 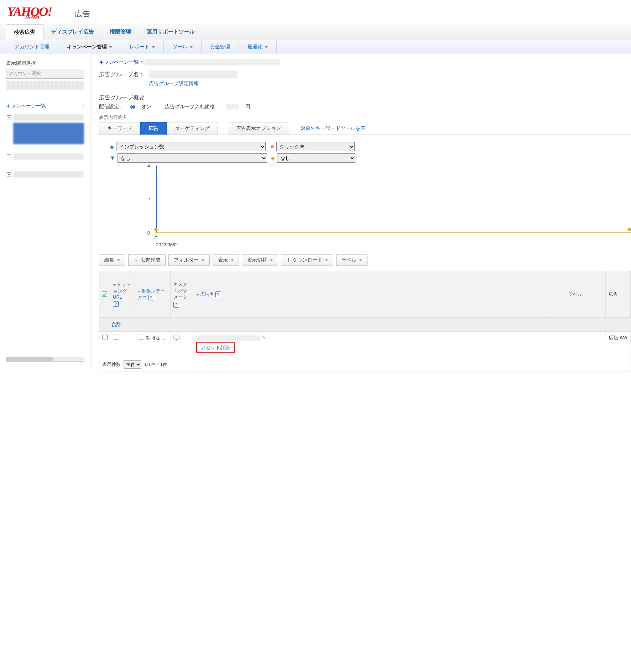 What do you see at coordinates (32, 47) in the screenshot?
I see `subnav-account-mgmt: アカウント管理` at bounding box center [32, 47].